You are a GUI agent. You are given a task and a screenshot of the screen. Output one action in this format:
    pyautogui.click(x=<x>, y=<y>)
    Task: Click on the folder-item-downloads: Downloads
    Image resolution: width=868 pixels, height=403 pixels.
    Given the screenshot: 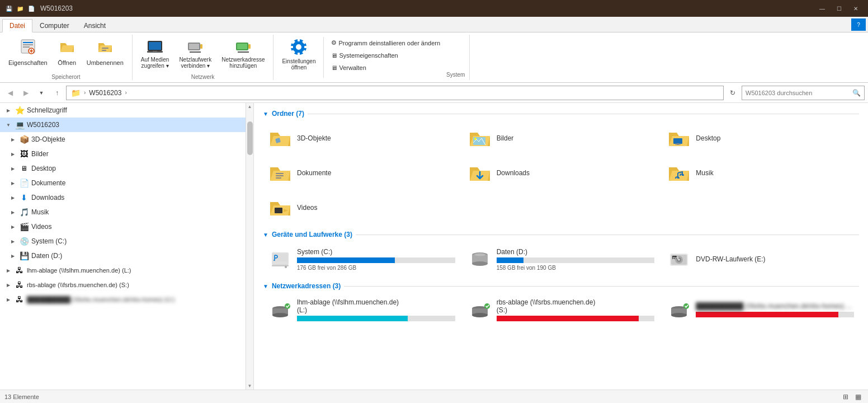 What is the action you would take?
    pyautogui.click(x=562, y=173)
    